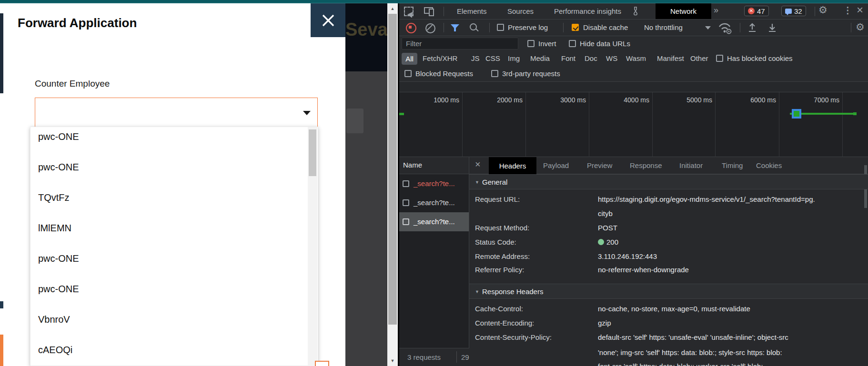  I want to click on request-url-label: Request URL:, so click(497, 199).